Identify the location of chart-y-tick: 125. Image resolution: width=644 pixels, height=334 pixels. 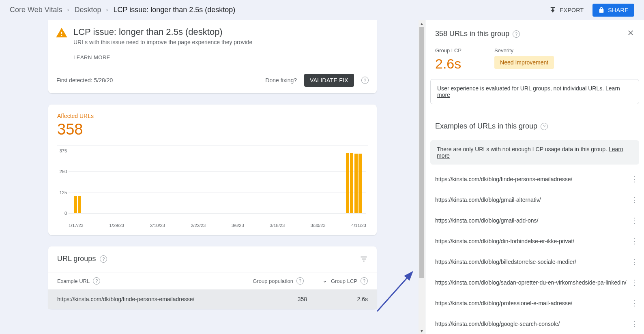
(62, 193).